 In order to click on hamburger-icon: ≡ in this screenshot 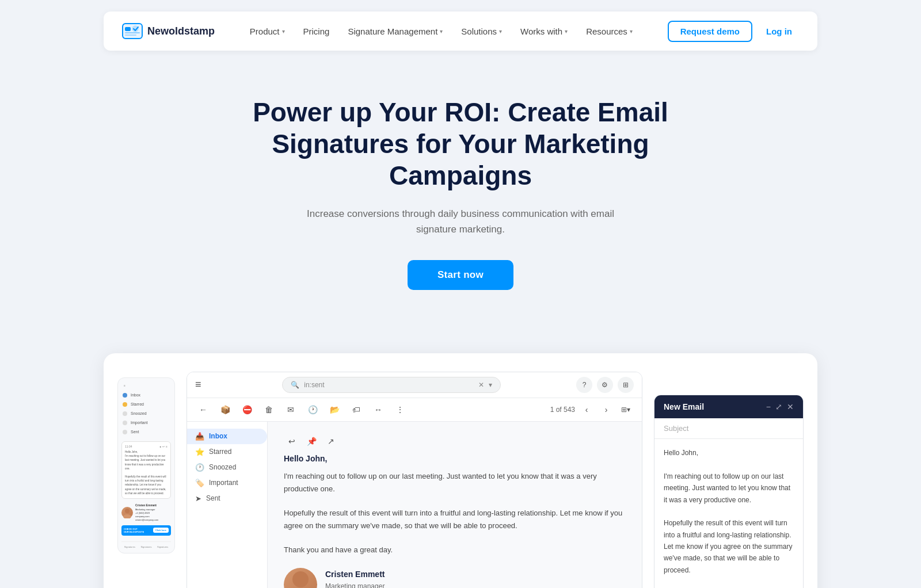, I will do `click(198, 384)`.